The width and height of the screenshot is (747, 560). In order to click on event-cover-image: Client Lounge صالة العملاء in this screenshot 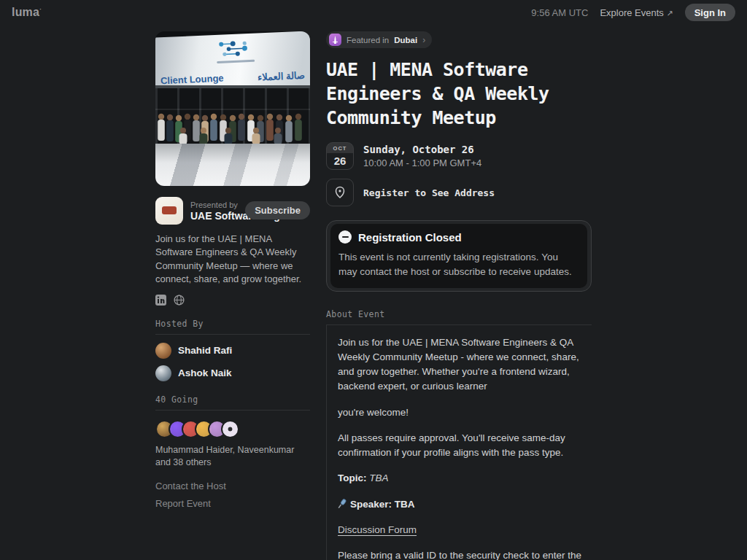, I will do `click(233, 109)`.